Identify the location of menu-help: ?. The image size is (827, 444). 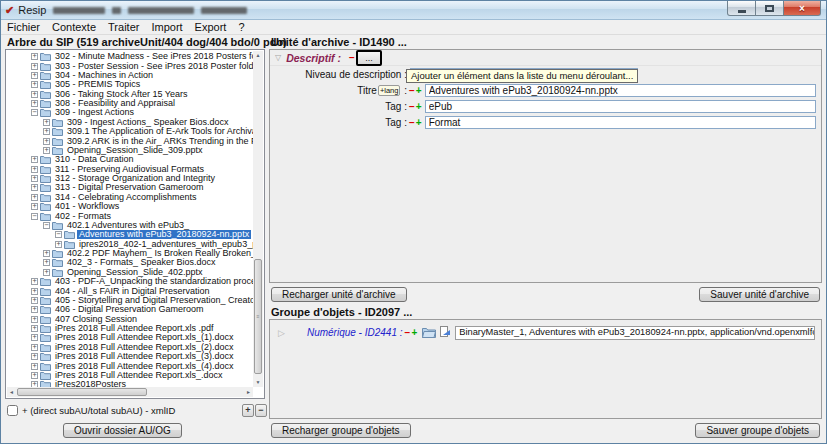
(241, 28).